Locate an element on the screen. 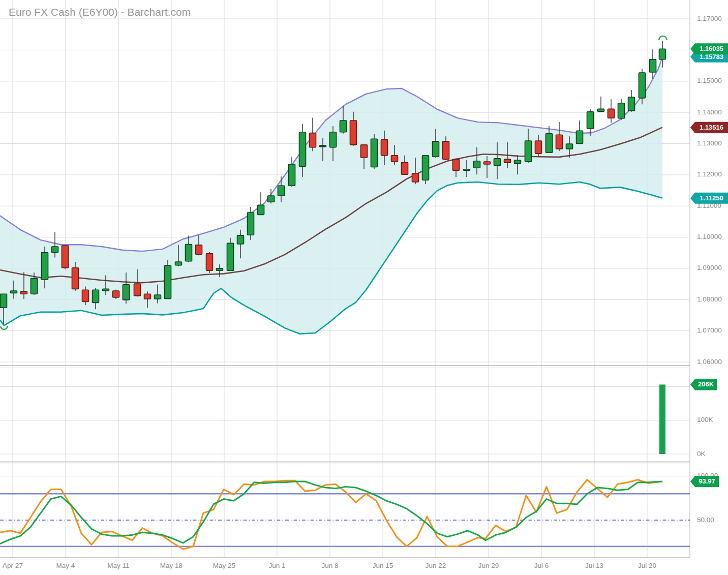  svg-text: 1.11250 is located at coordinates (711, 198).